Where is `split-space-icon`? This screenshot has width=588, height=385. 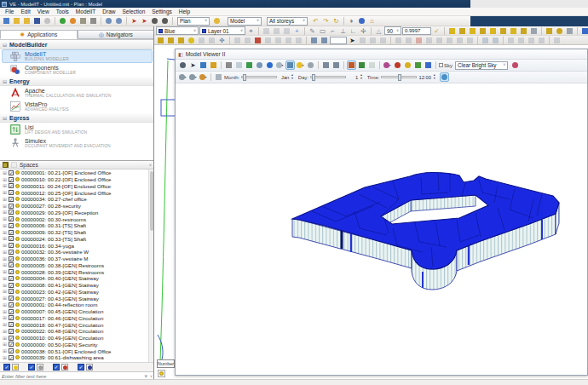
split-space-icon is located at coordinates (503, 31).